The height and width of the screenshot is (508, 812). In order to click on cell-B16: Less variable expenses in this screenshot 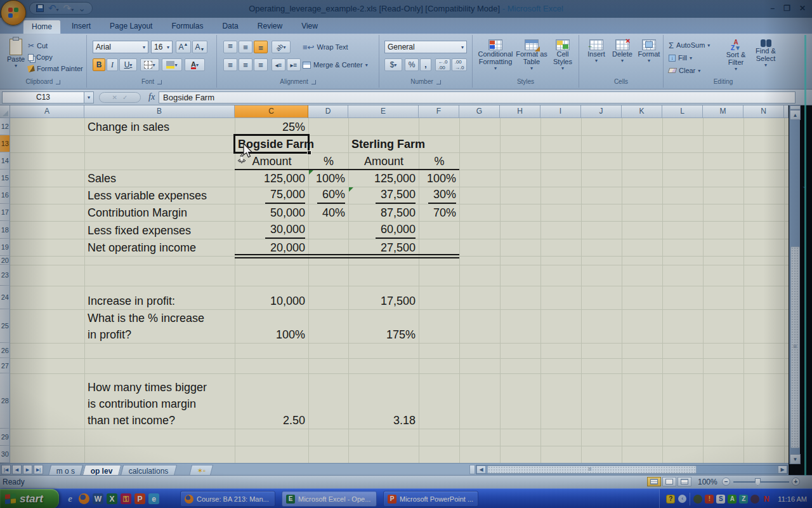, I will do `click(160, 196)`.